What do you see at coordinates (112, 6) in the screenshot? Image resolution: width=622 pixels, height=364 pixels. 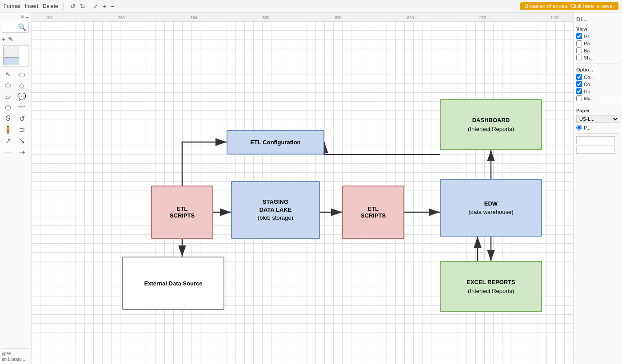 I see `zoom-out-button: −` at bounding box center [112, 6].